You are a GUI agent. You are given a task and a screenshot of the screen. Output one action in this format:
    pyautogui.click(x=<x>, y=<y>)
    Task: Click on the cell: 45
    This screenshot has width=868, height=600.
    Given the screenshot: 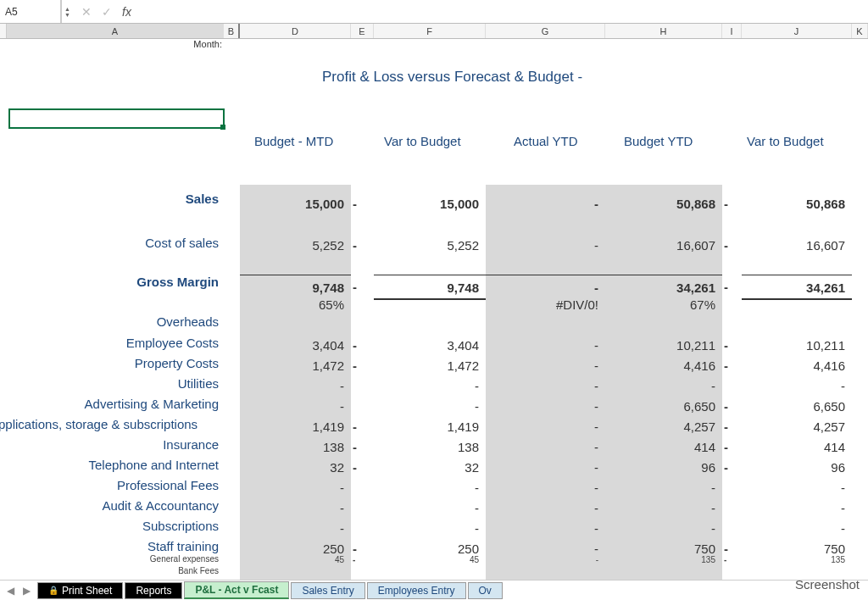 What is the action you would take?
    pyautogui.click(x=430, y=560)
    